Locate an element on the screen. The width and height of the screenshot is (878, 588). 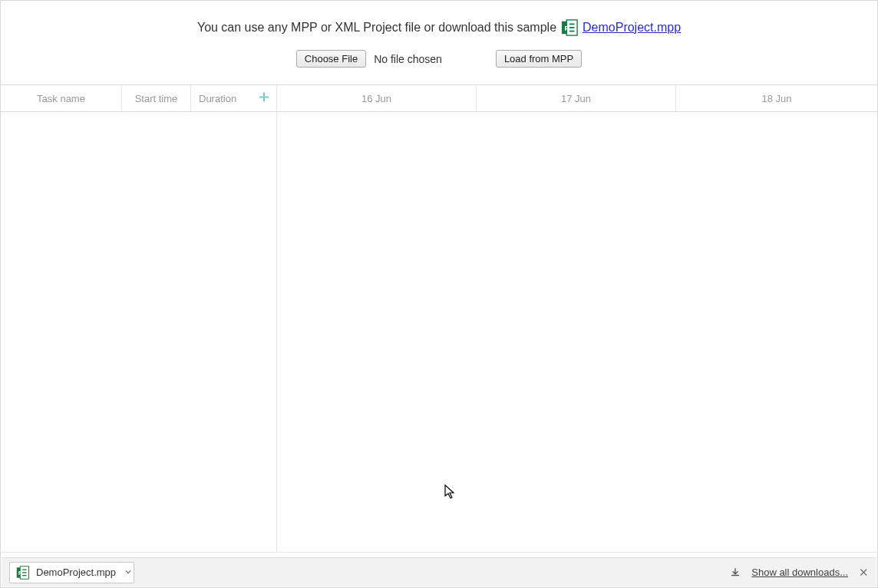
timeline-header-0: 16 Jun is located at coordinates (377, 98).